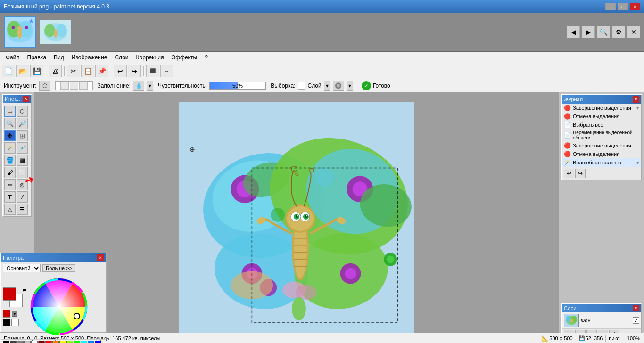 The height and width of the screenshot is (343, 644). Describe the element at coordinates (10, 197) in the screenshot. I see `text-tool: T` at that location.